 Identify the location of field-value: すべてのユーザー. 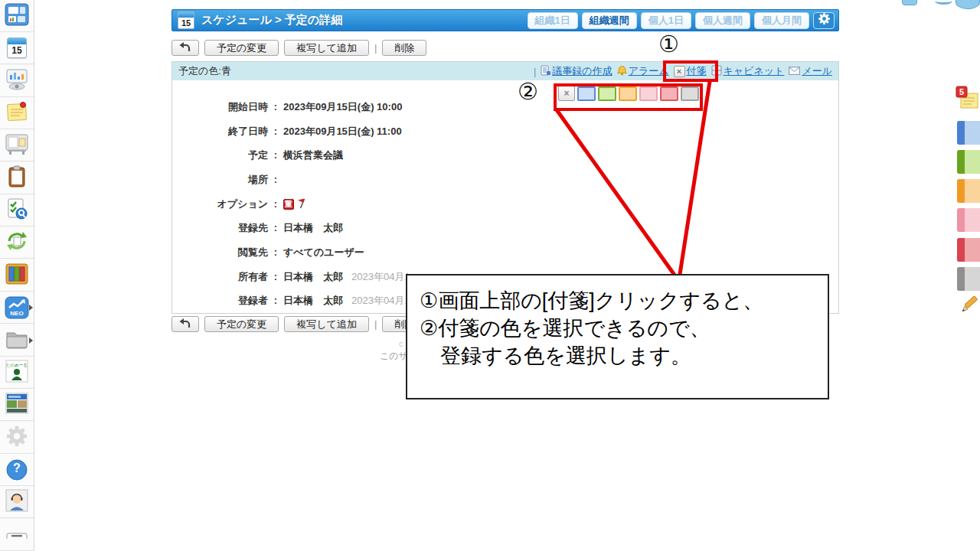
(324, 253).